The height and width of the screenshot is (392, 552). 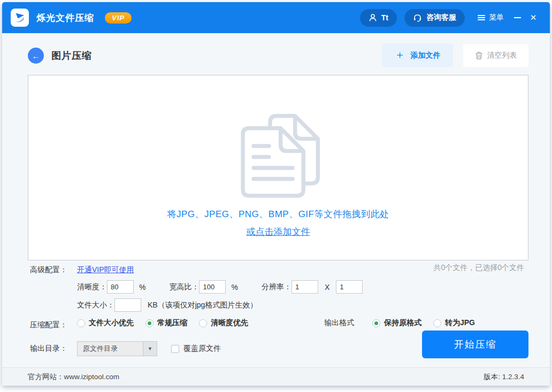 I want to click on overwrite-checkbox-item: 覆盖原文件, so click(x=196, y=349).